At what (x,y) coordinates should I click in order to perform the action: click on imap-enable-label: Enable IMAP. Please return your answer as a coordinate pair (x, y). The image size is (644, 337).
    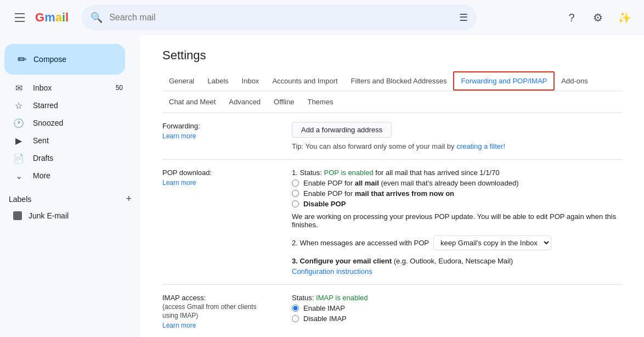
    Looking at the image, I should click on (324, 308).